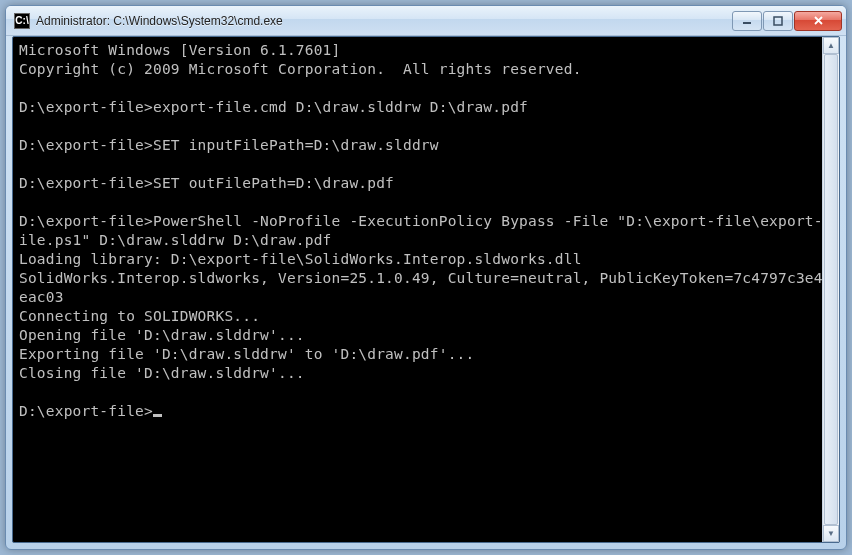 This screenshot has width=852, height=555. What do you see at coordinates (778, 21) in the screenshot?
I see `maximize-icon` at bounding box center [778, 21].